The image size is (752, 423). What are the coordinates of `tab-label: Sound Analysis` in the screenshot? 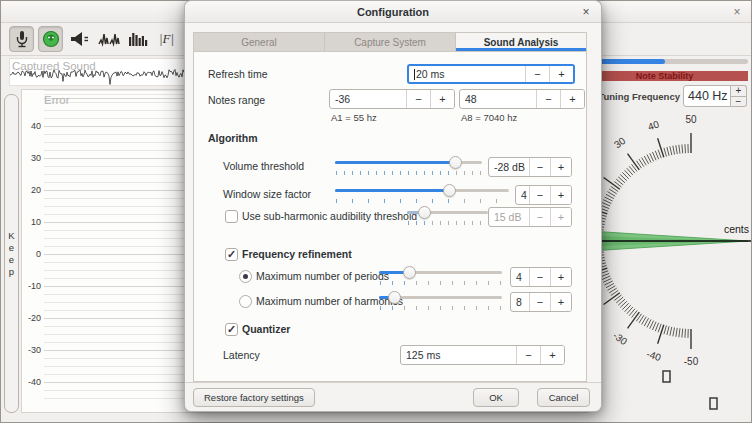 It's located at (522, 42).